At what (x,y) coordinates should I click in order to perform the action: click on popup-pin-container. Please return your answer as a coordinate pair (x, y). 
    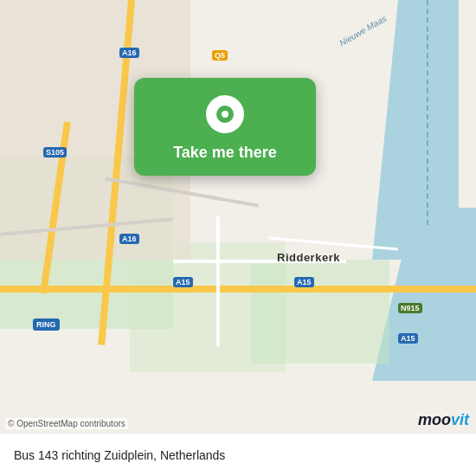
    Looking at the image, I should click on (225, 114).